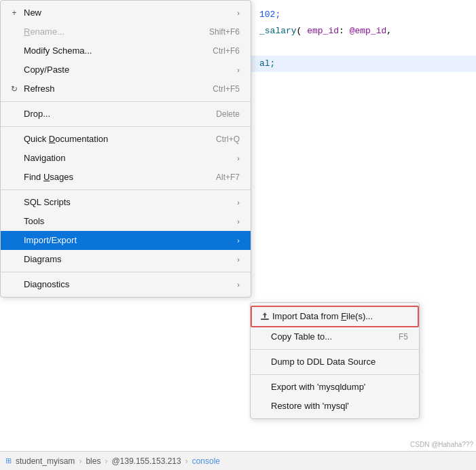 The width and height of the screenshot is (476, 470). I want to click on menu-item-tools: Tools ›, so click(126, 221).